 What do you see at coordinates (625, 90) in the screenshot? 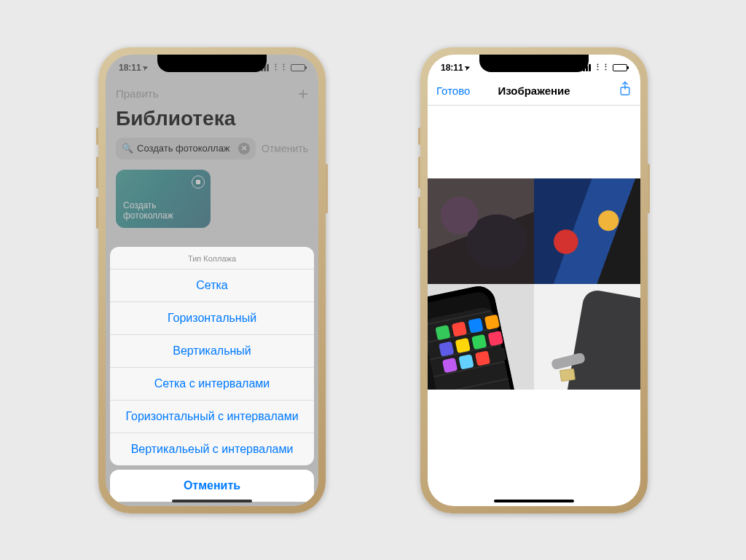
I see `share-icon` at bounding box center [625, 90].